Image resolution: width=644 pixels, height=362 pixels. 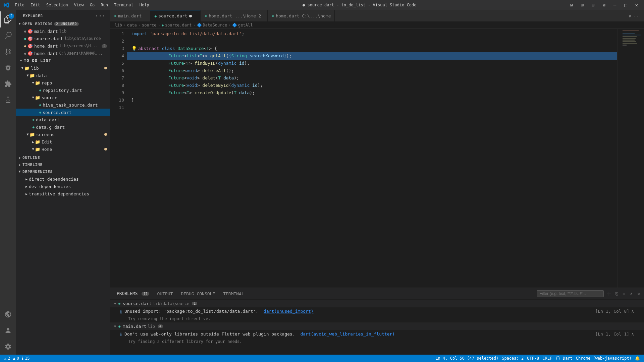 I want to click on search-activity-icon, so click(x=8, y=36).